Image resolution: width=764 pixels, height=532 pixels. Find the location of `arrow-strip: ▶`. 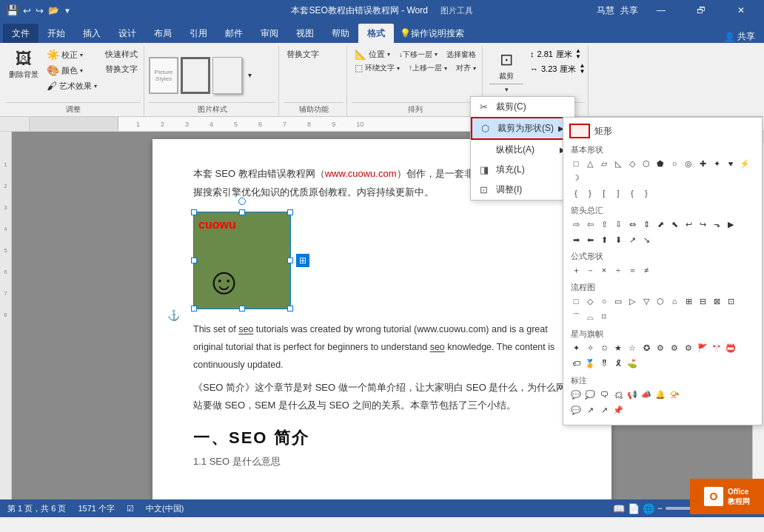

arrow-strip: ▶ is located at coordinates (731, 224).